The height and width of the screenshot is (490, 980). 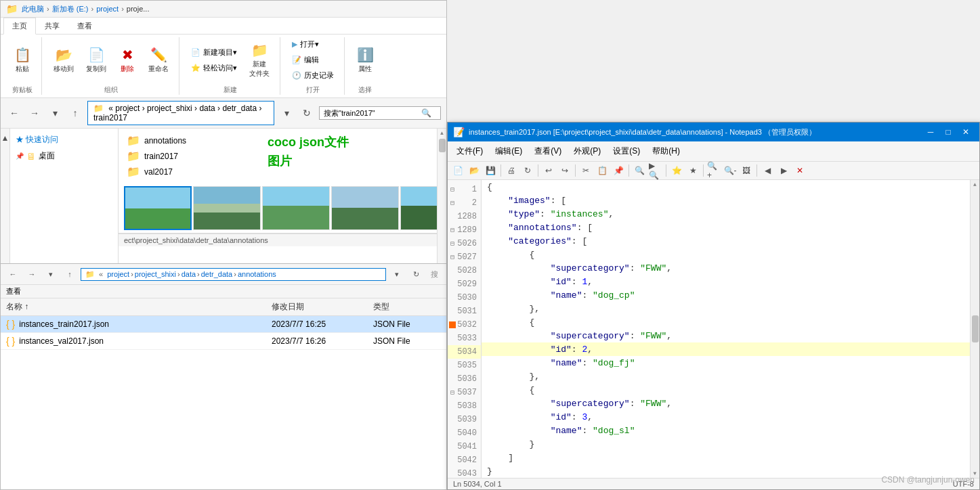 I want to click on code-scroll-thumb, so click(x=975, y=329).